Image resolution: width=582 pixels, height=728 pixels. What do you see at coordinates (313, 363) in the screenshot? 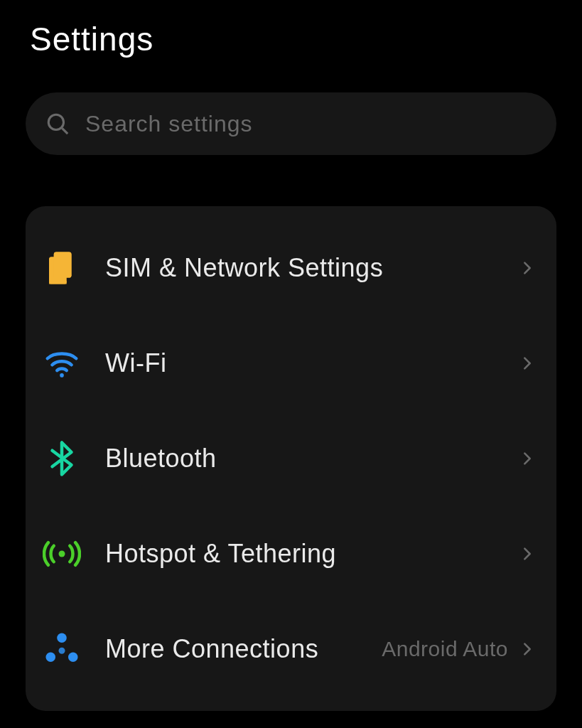
I see `wifi-label: Wi-Fi` at bounding box center [313, 363].